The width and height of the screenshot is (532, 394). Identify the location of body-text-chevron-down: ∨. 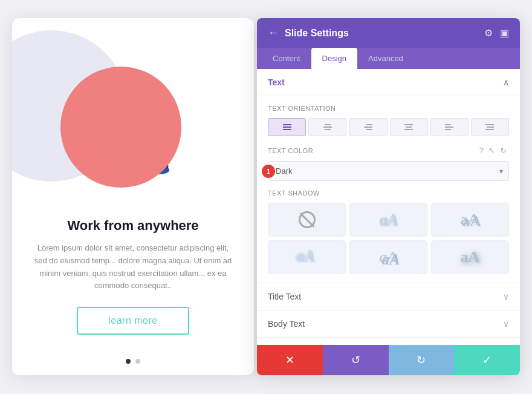
(506, 324).